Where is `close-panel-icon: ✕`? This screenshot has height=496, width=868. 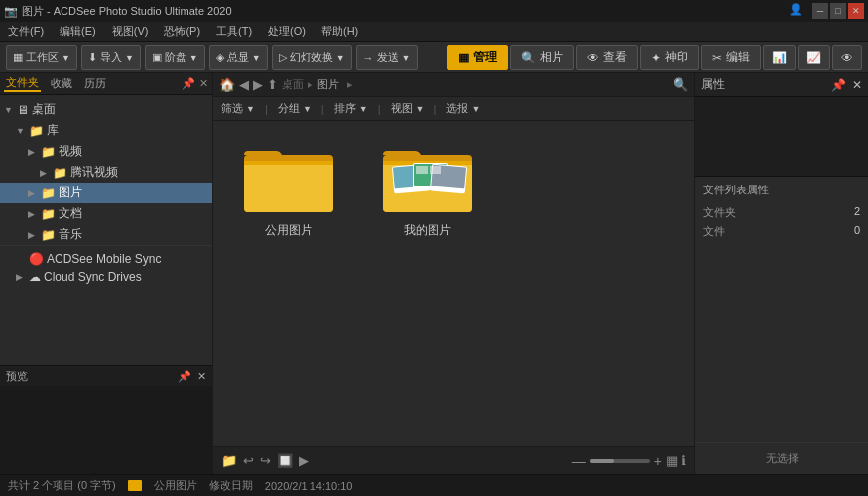
close-panel-icon: ✕ is located at coordinates (204, 83).